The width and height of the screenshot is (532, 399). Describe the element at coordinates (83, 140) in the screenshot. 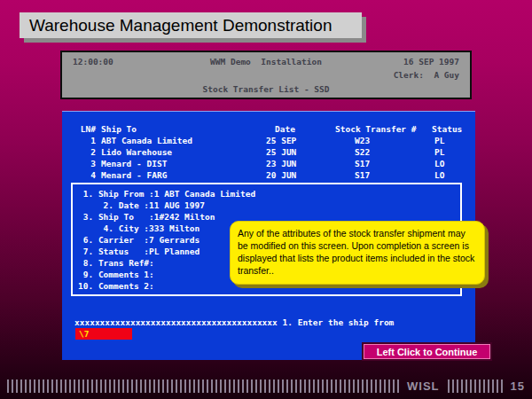

I see `cell-ln: 1` at that location.